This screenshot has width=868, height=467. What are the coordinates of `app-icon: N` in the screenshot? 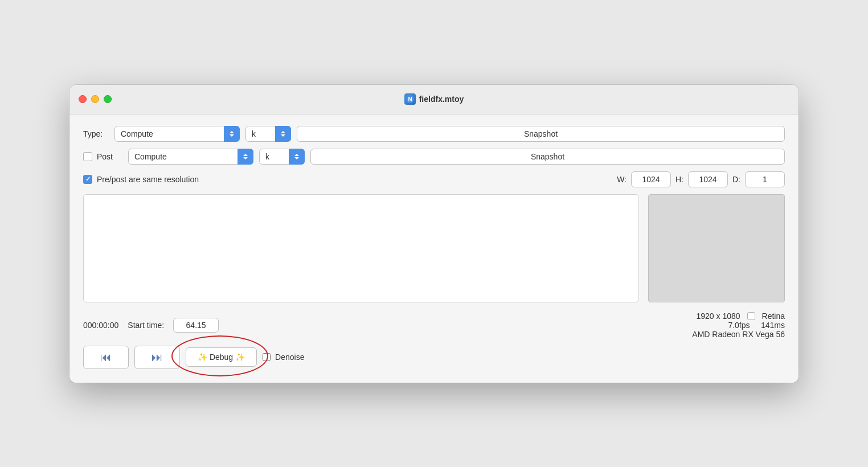 It's located at (410, 99).